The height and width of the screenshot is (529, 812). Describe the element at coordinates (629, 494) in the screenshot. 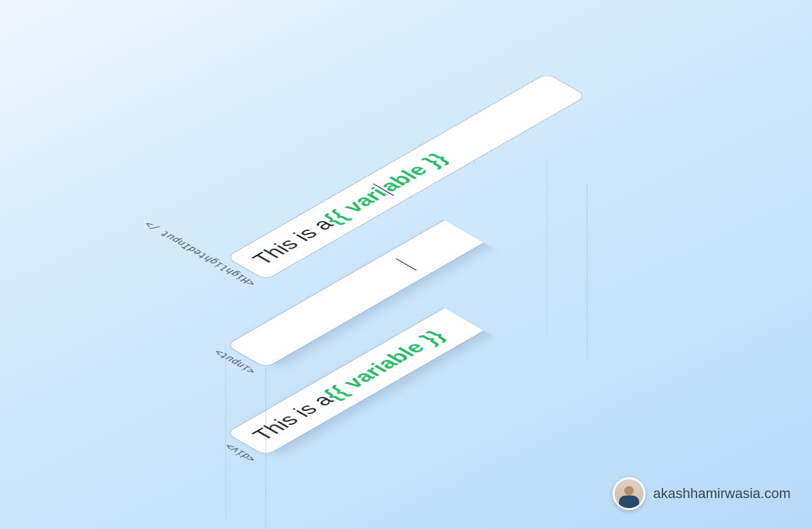

I see `avatar` at that location.